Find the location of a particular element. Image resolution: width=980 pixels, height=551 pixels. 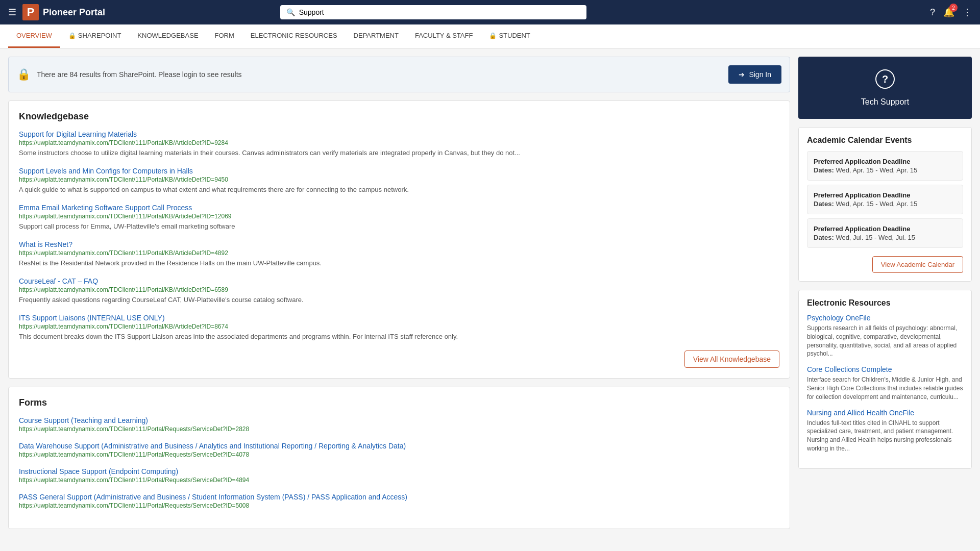

search-input is located at coordinates (440, 12).